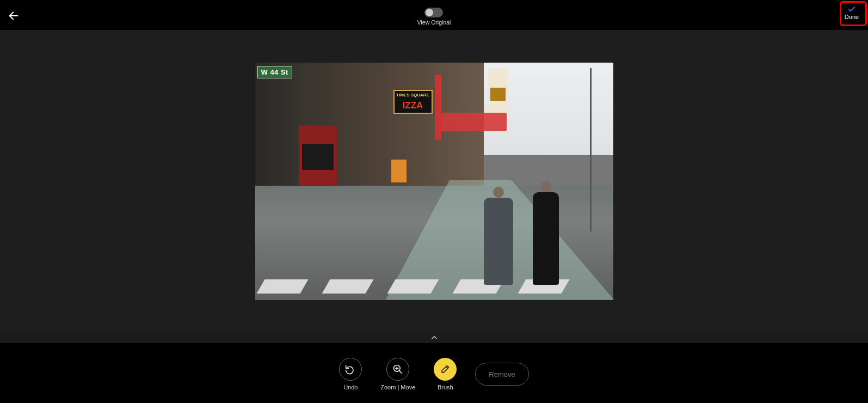 The height and width of the screenshot is (403, 868). Describe the element at coordinates (434, 373) in the screenshot. I see `tool-row: Undo Zoom | Move Brush` at that location.